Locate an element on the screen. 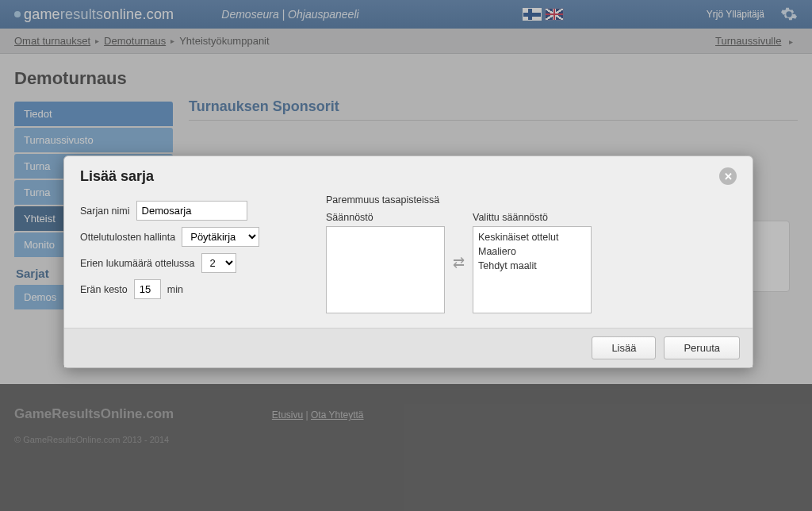 This screenshot has height=511, width=812. dialog-footer: Lisää Peruuta is located at coordinates (408, 348).